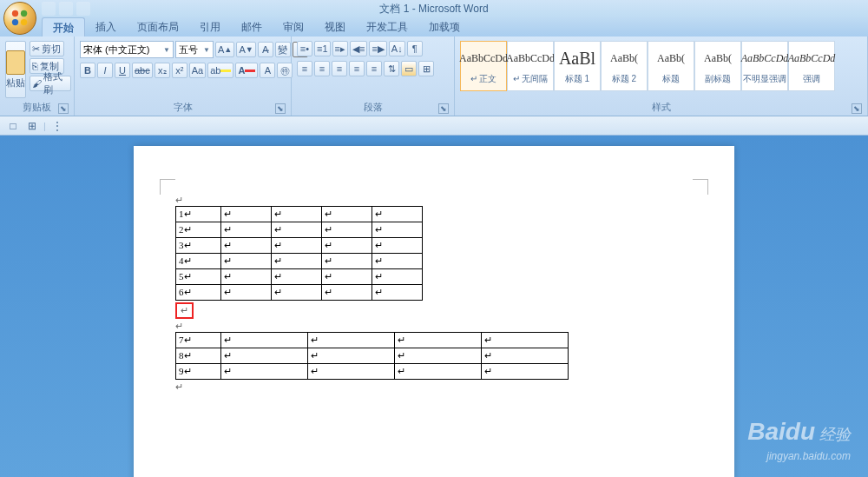 This screenshot has height=477, width=868. What do you see at coordinates (339, 69) in the screenshot?
I see `align-right-button: ≡` at bounding box center [339, 69].